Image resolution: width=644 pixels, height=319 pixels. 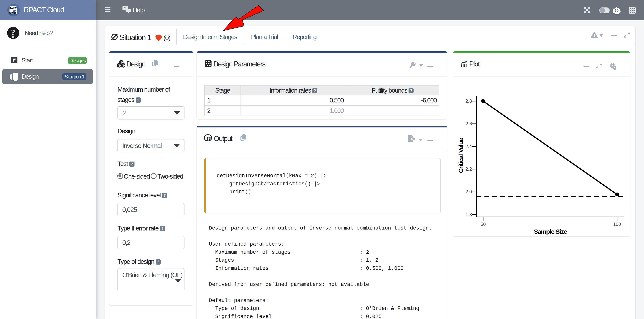 What do you see at coordinates (469, 101) in the screenshot?
I see `svg-text: 2.8` at bounding box center [469, 101].